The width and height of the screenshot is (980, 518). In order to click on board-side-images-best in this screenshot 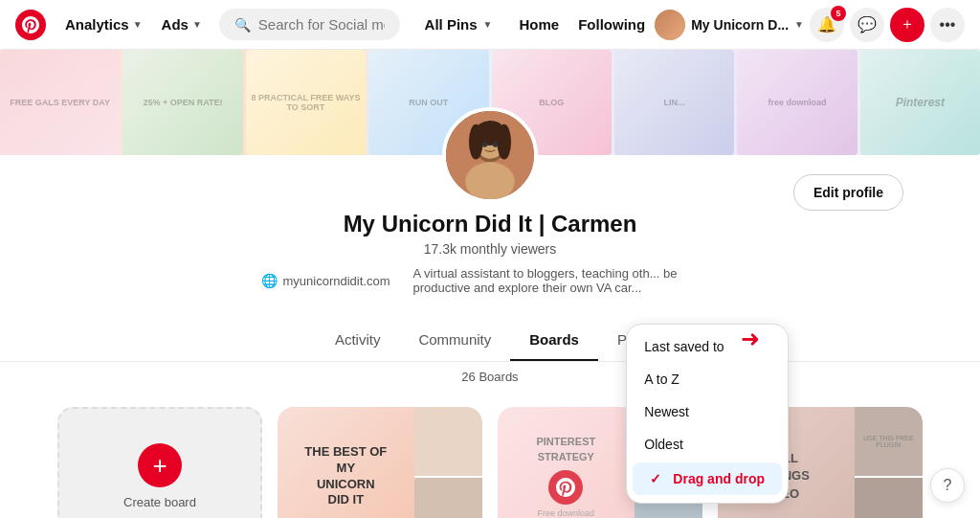, I will do `click(448, 462)`.